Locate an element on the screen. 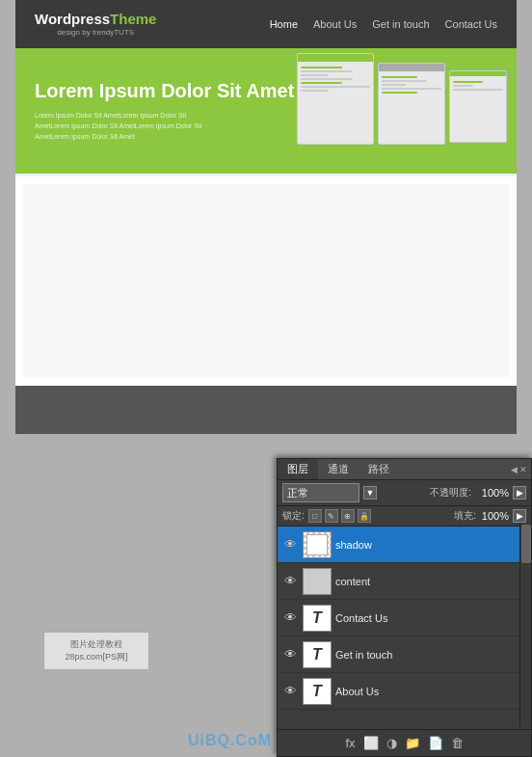 This screenshot has height=757, width=532. layer-name-shadow: shadow is located at coordinates (354, 545).